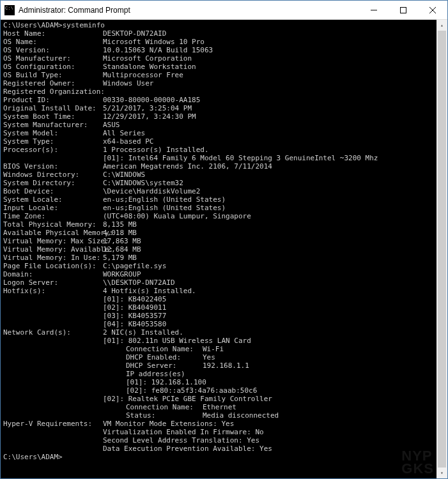 Image resolution: width=448 pixels, height=479 pixels. Describe the element at coordinates (10, 10) in the screenshot. I see `cmd-icon` at that location.